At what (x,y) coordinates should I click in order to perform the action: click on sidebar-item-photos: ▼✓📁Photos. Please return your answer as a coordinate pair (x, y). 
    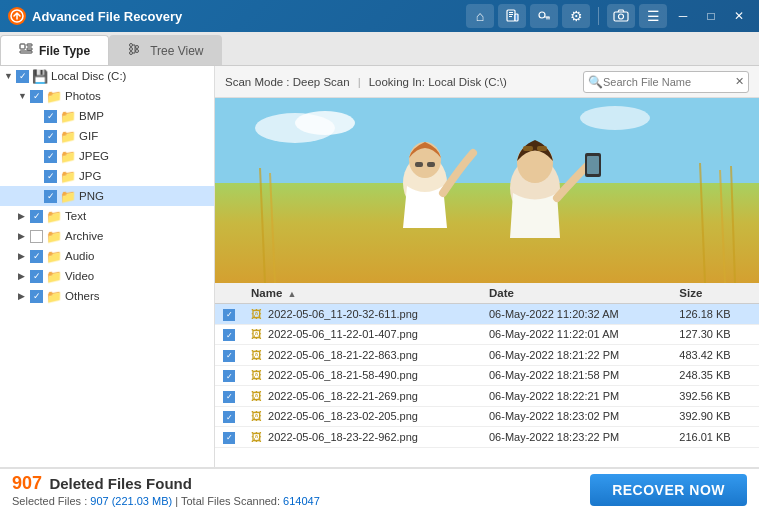
    Looking at the image, I should click on (107, 96).